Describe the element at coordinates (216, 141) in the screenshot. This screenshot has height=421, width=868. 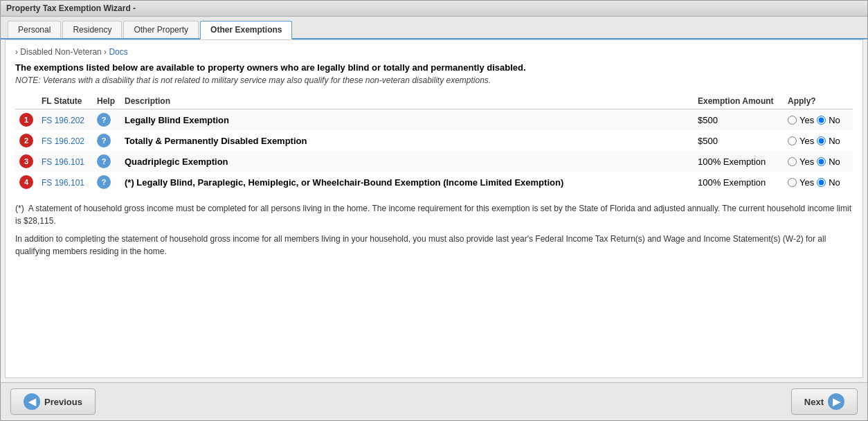
I see `description-text: Totally & Permanently Disabled Exemption` at that location.